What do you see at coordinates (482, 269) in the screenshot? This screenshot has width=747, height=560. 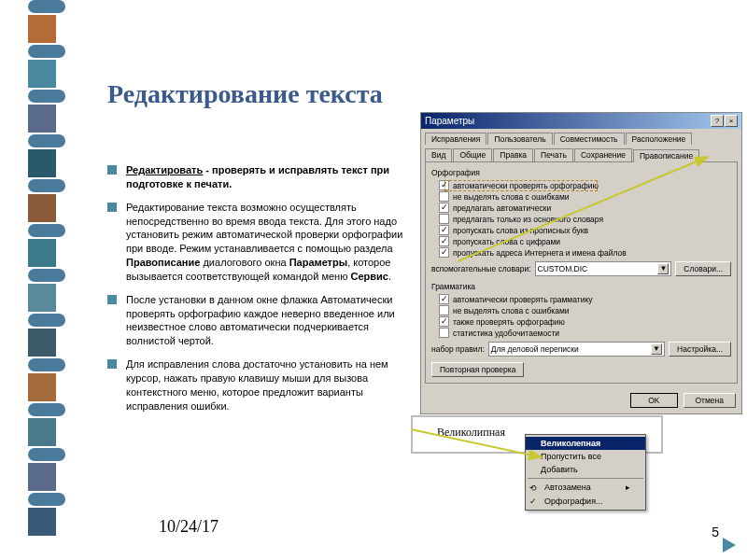 I see `dict-label: вспомогательные словари:` at bounding box center [482, 269].